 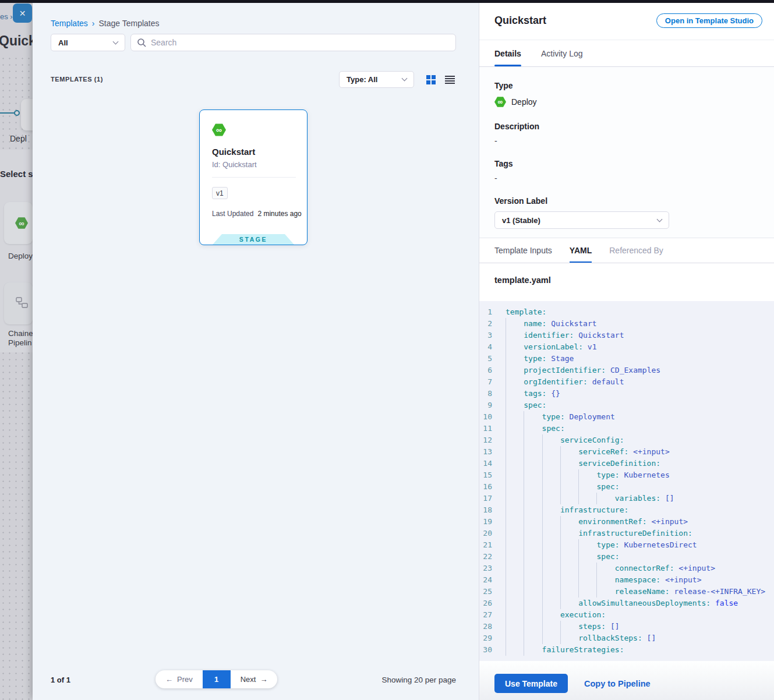 I want to click on search-icon, so click(x=142, y=43).